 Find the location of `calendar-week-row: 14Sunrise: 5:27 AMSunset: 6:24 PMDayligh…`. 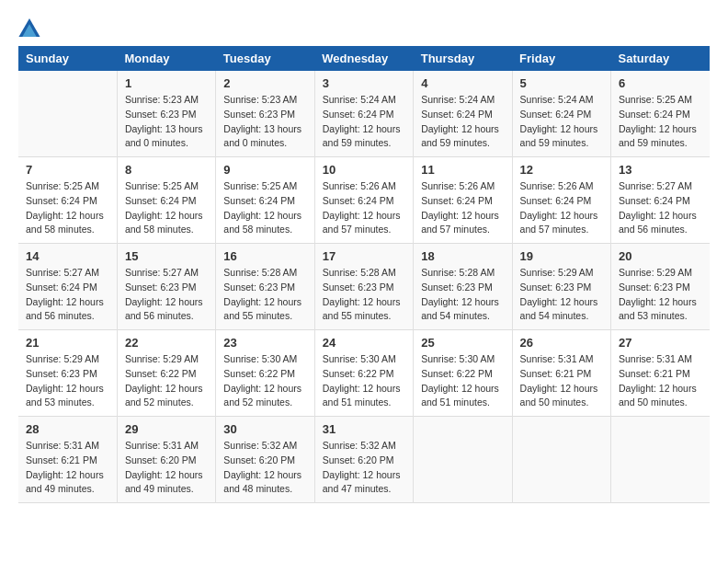

calendar-week-row: 14Sunrise: 5:27 AMSunset: 6:24 PMDayligh… is located at coordinates (364, 287).